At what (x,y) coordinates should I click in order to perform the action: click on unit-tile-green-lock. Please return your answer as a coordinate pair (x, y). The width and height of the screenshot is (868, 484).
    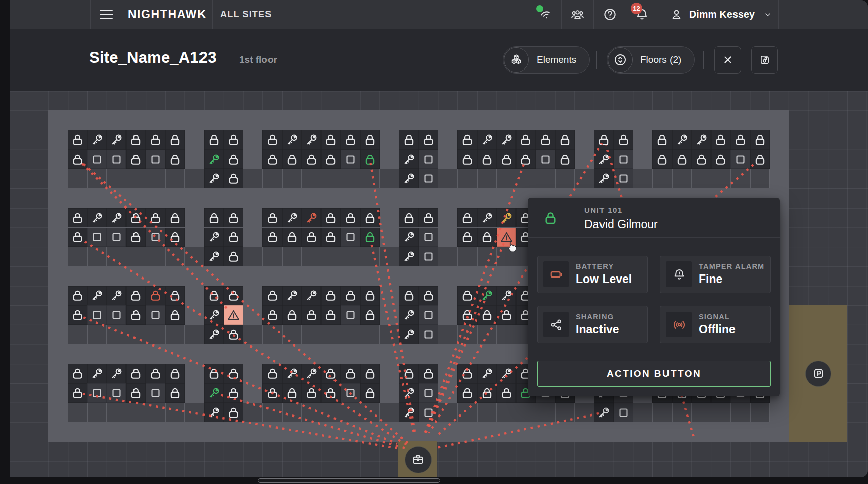
    Looking at the image, I should click on (370, 238).